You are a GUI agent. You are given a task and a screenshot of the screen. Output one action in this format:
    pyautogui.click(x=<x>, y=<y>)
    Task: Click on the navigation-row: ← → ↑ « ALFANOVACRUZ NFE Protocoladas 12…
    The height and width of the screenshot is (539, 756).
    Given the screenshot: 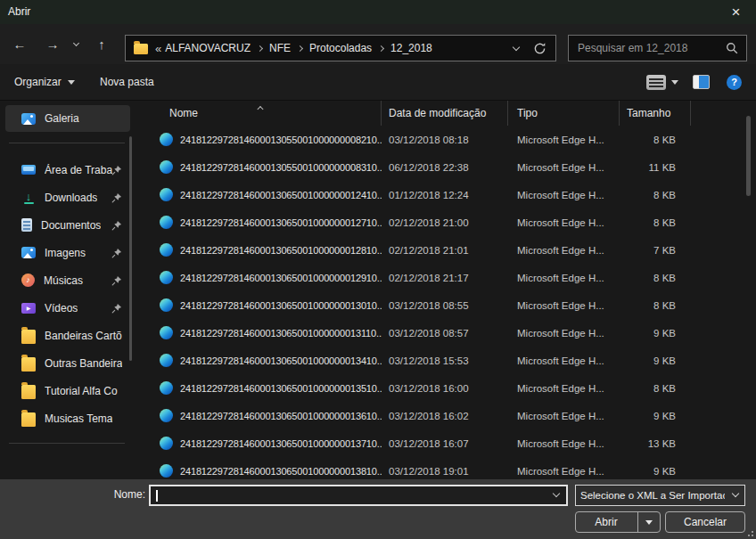 What is the action you would take?
    pyautogui.click(x=378, y=45)
    